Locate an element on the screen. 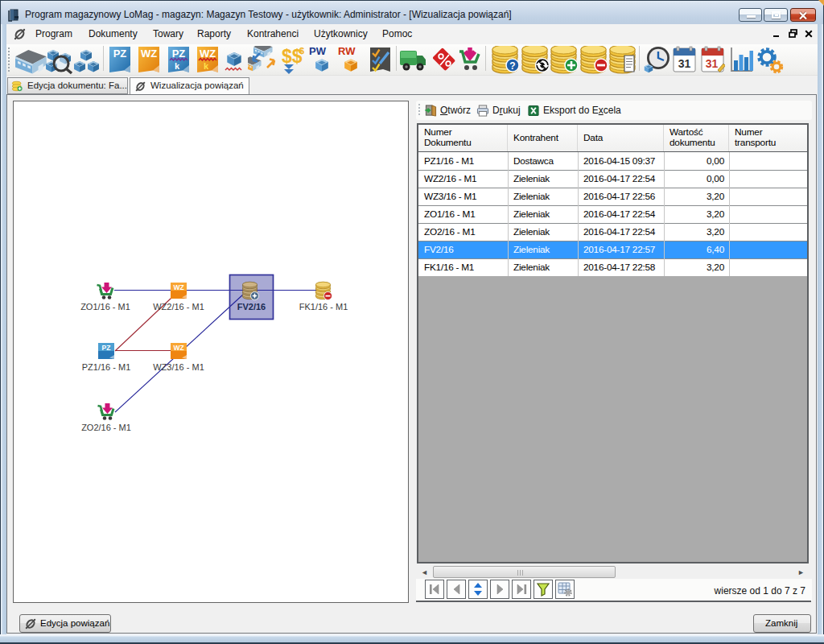 The image size is (824, 644). svg-text: ZO2/16 - M1 is located at coordinates (106, 427).